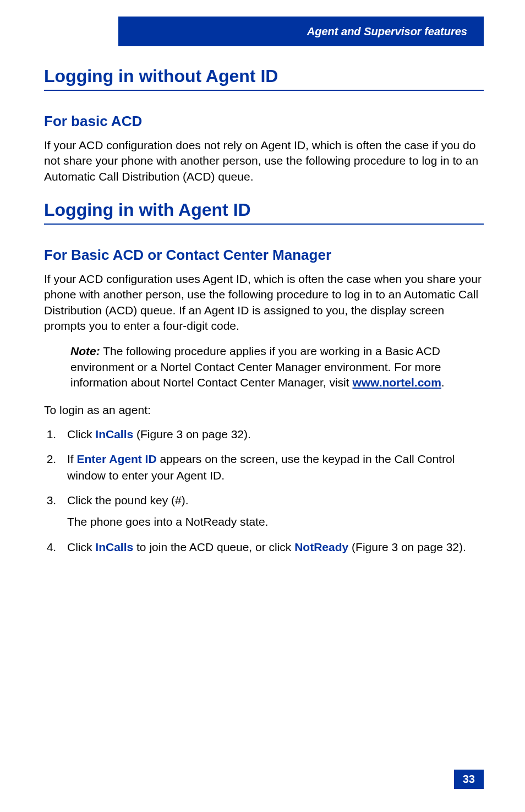 This screenshot has width=525, height=812. I want to click on running-header-text: Agent and Supervisor features, so click(387, 32).